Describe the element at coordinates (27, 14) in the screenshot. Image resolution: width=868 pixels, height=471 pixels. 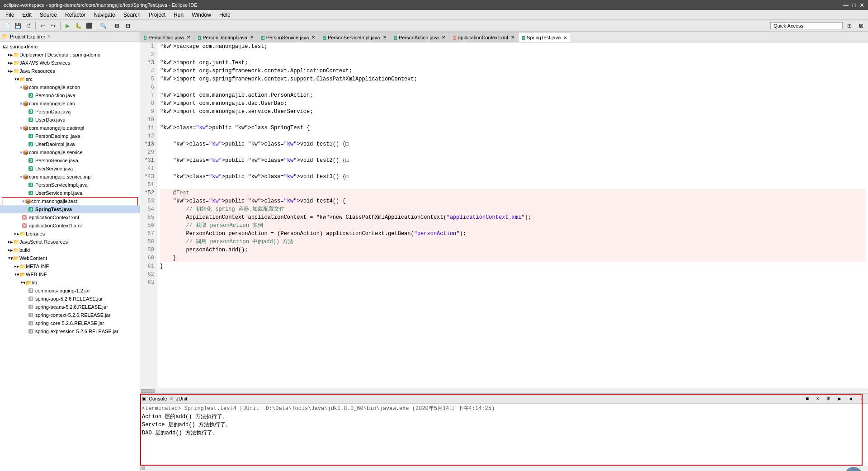
I see `menu-edit: Edit` at that location.